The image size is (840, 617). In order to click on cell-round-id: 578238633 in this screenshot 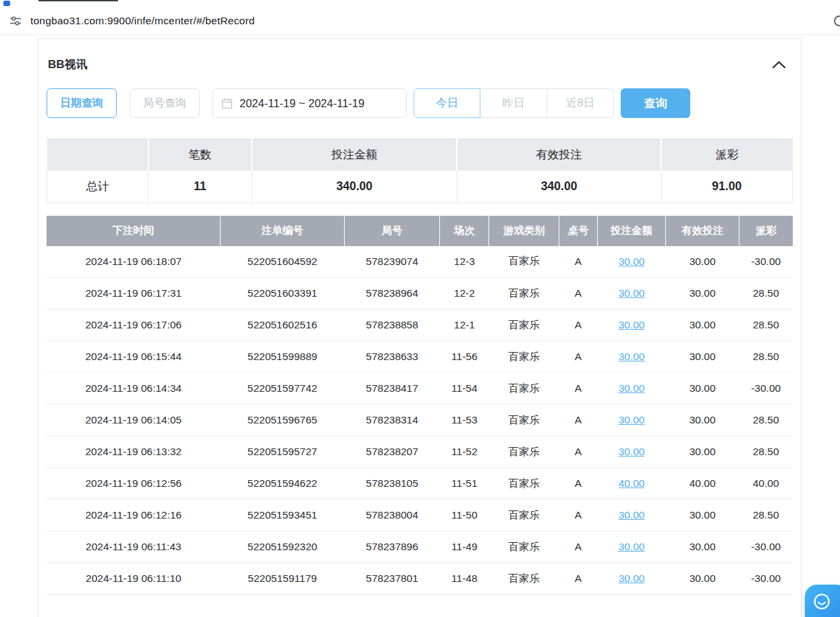, I will do `click(392, 357)`.